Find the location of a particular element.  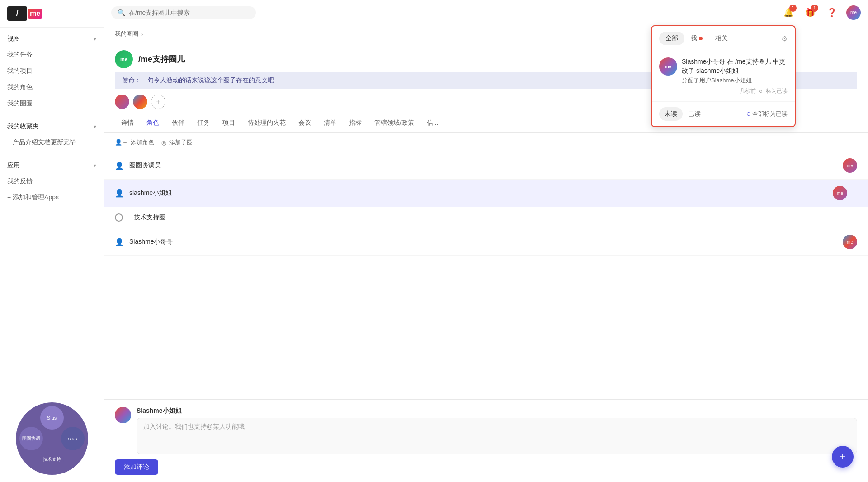

role-right-coordinator: me is located at coordinates (850, 165).